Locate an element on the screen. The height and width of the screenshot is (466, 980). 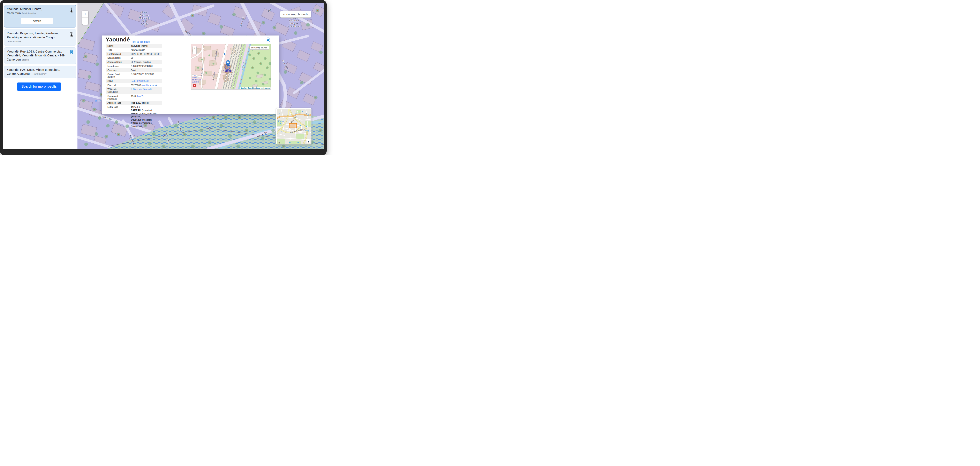
mini-zoom-out-button: − is located at coordinates (195, 52).